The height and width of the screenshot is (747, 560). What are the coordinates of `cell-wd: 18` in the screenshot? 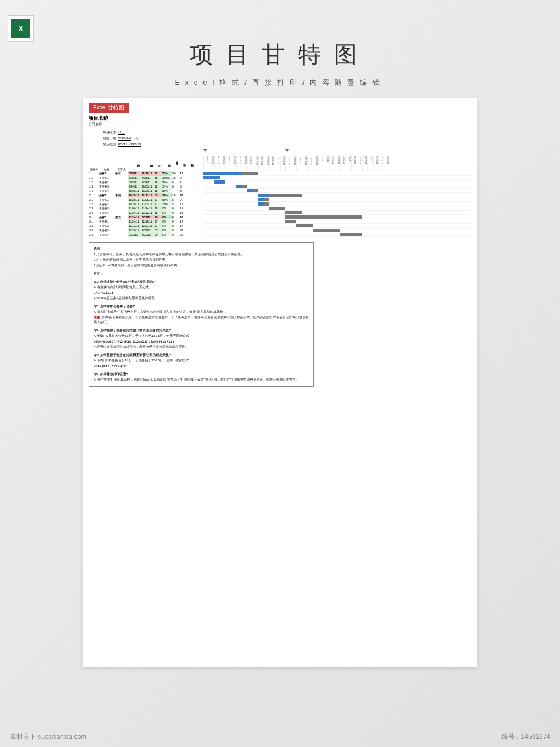 It's located at (176, 178).